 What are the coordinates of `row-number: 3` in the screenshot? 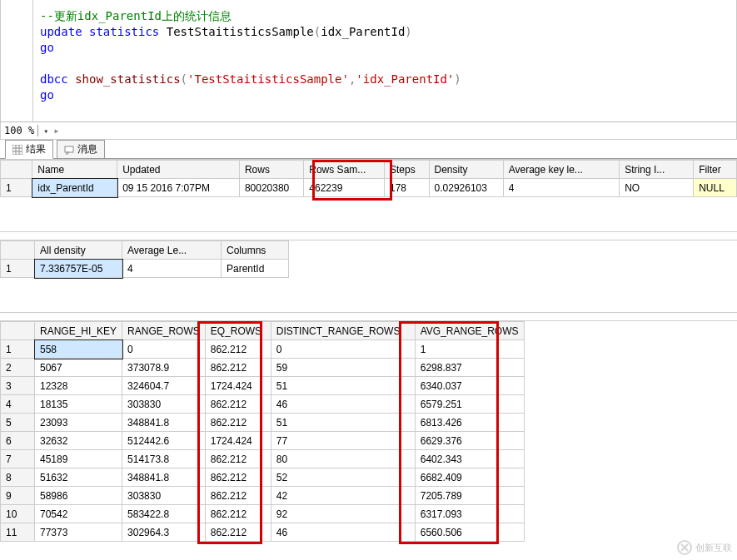 It's located at (18, 386).